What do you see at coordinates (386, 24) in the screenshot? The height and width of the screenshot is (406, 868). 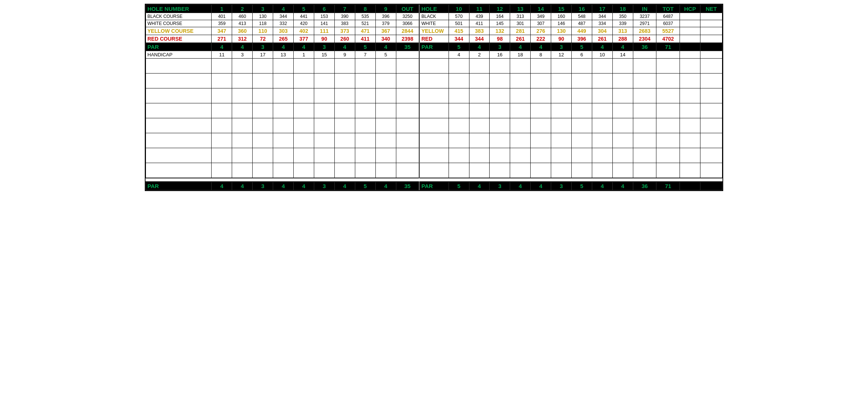 I see `white-h9: 379` at bounding box center [386, 24].